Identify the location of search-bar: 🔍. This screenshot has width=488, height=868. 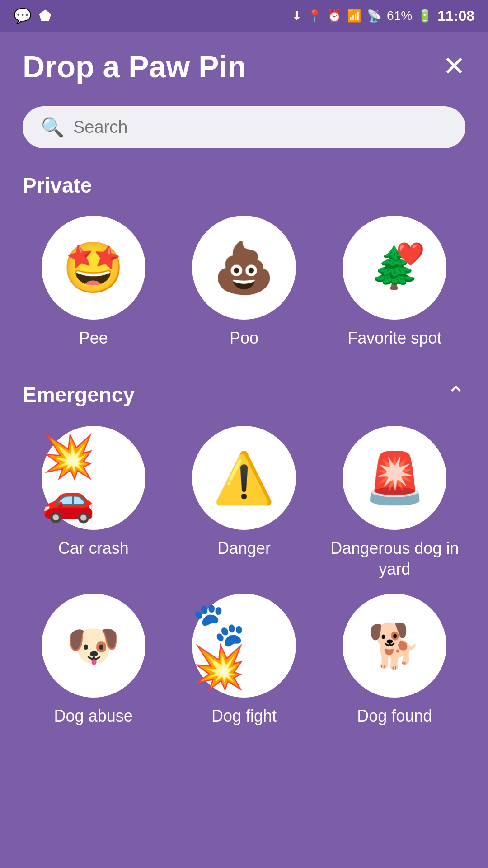
(244, 127).